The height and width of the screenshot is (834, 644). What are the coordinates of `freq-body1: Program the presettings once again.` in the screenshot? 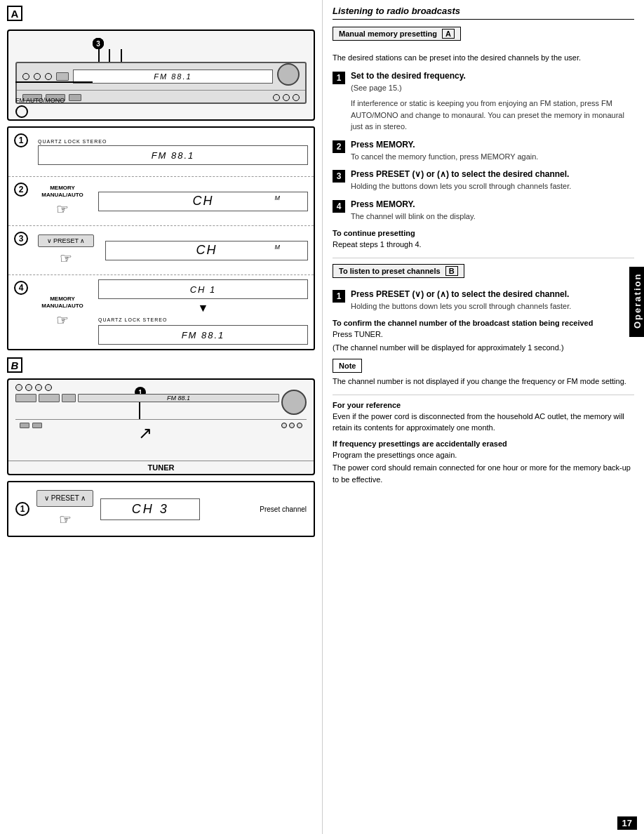 It's located at (483, 455).